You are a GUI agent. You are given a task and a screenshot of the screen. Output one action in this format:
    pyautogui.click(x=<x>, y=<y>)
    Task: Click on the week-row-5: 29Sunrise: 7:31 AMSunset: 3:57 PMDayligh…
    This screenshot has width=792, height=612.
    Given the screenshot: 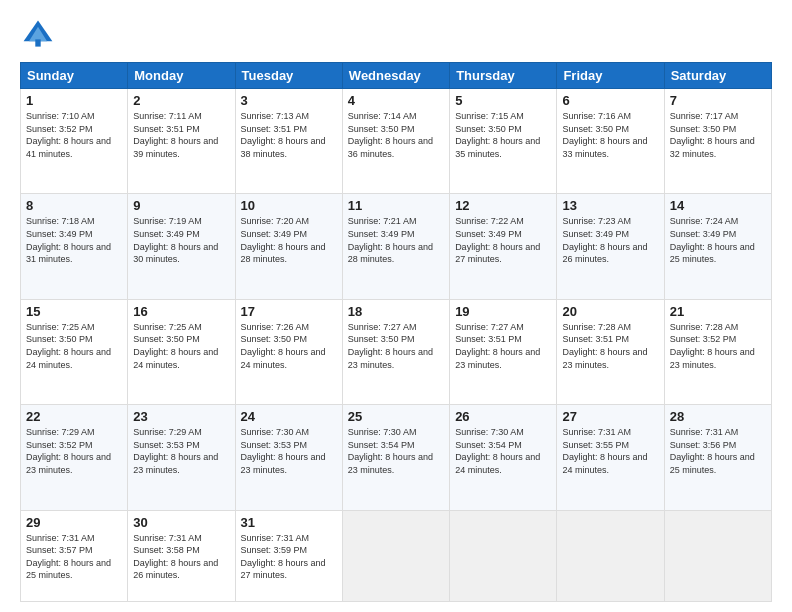 What is the action you would take?
    pyautogui.click(x=396, y=556)
    